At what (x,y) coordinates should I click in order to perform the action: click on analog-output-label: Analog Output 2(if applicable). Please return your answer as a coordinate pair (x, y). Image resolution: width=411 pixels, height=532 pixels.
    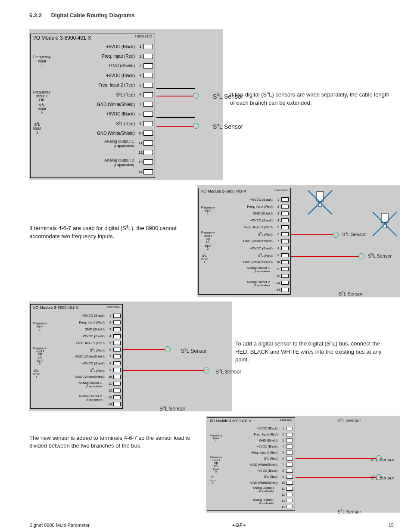
    Looking at the image, I should click on (119, 162).